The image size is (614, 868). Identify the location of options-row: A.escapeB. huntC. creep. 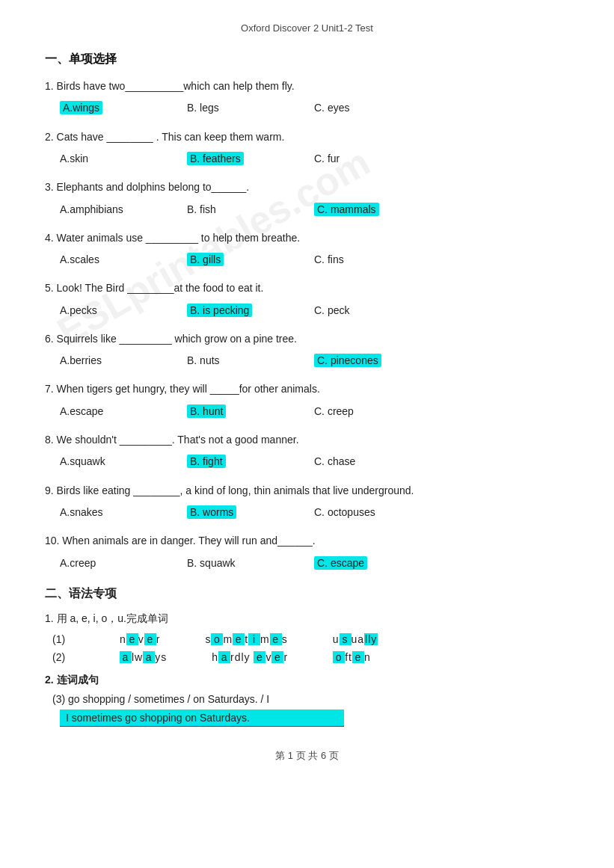
(307, 411).